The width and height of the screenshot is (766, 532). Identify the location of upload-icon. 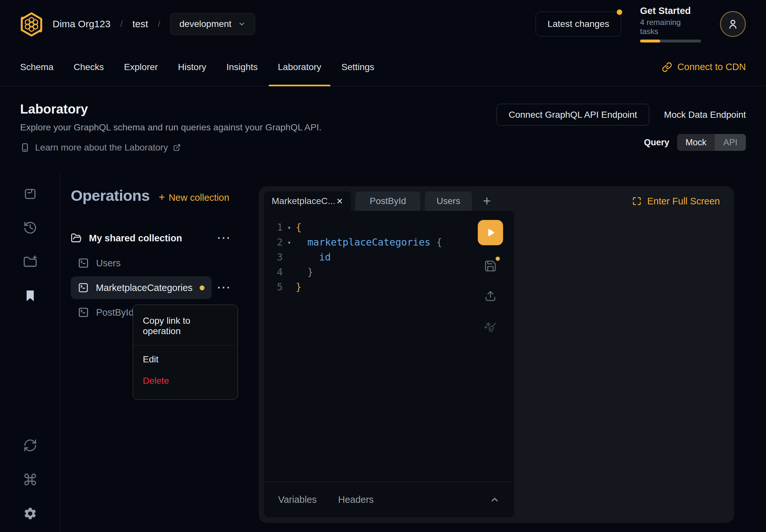
(490, 296).